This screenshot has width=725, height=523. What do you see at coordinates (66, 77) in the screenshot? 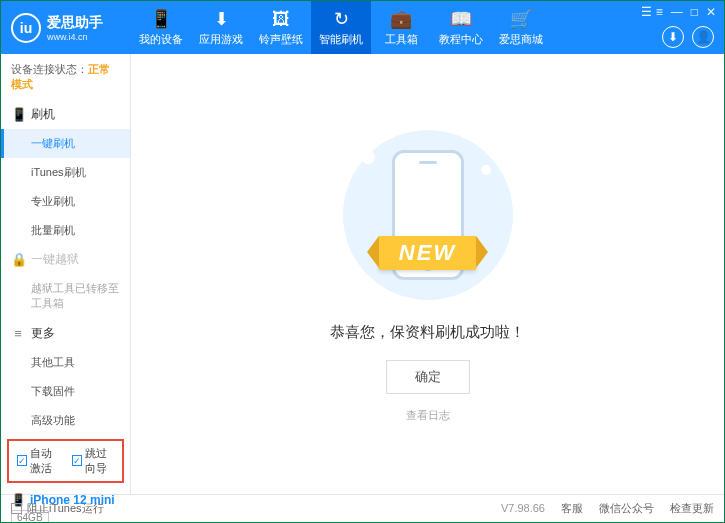
I see `connection-status: 设备连接状态：正常模式` at bounding box center [66, 77].